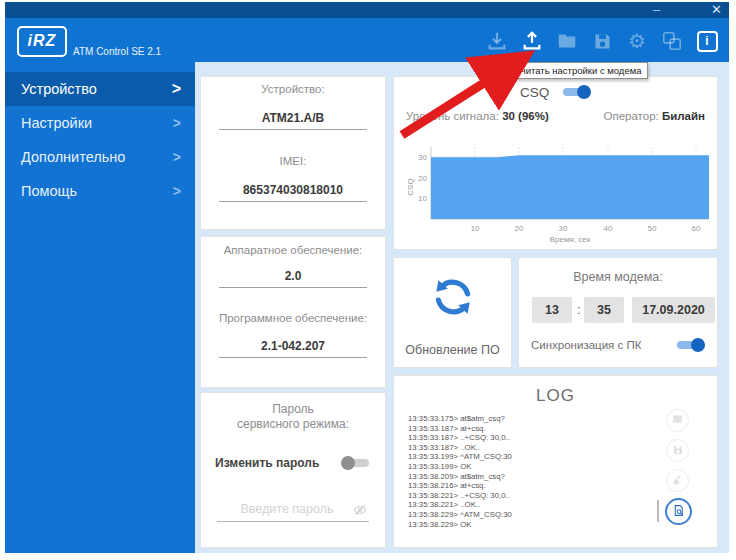 The width and height of the screenshot is (736, 560). Describe the element at coordinates (567, 41) in the screenshot. I see `open-file-button` at that location.